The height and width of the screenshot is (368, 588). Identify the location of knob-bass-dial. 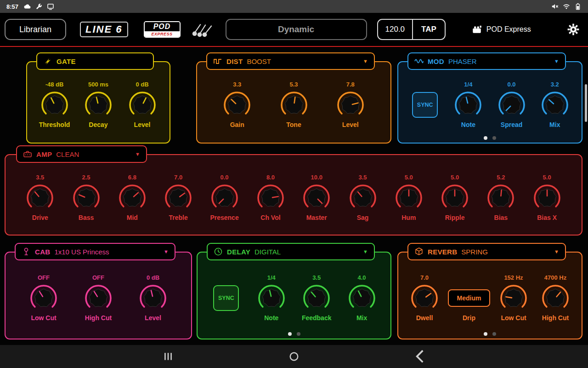
(86, 198).